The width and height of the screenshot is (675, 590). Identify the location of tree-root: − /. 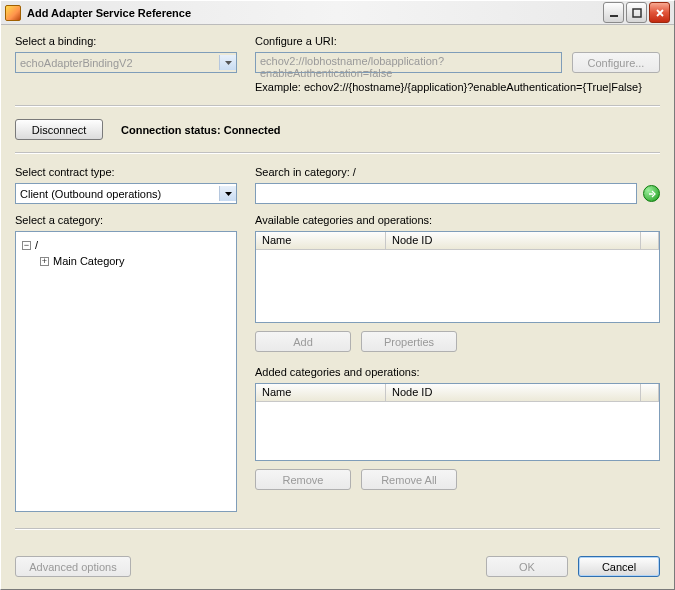
(126, 245).